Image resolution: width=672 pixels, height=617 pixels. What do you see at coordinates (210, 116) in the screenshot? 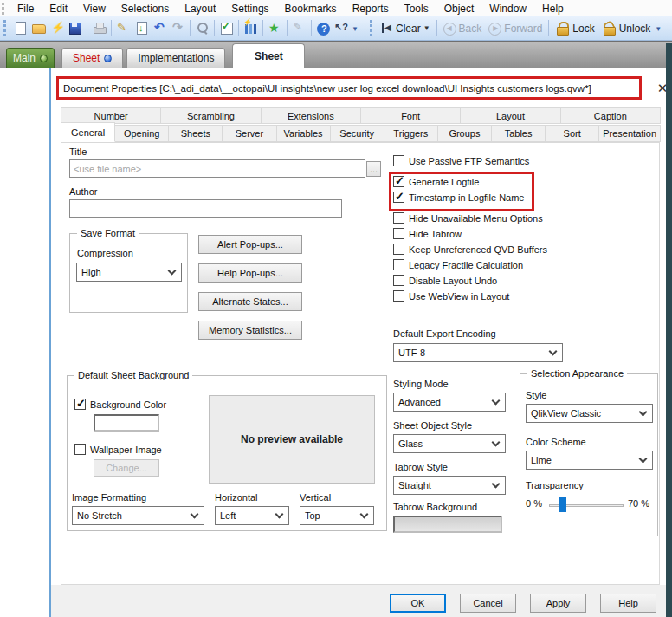
I see `tab-scrambling: Scrambling` at bounding box center [210, 116].